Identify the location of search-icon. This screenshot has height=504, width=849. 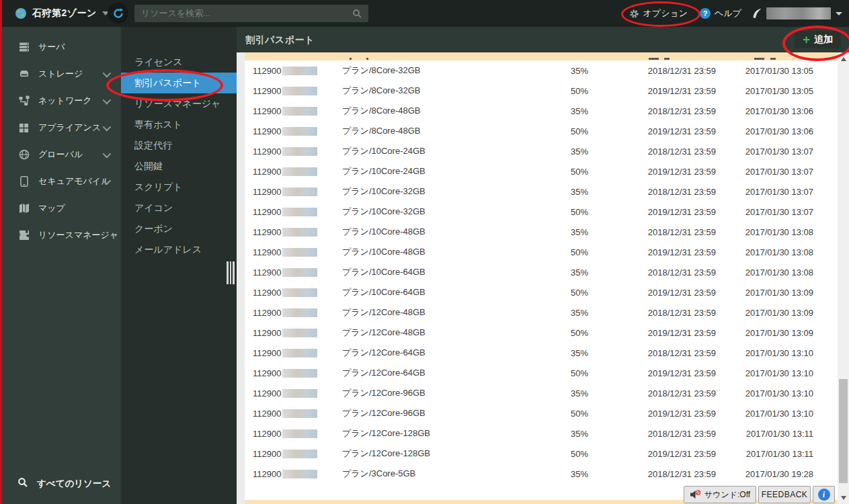
(23, 484).